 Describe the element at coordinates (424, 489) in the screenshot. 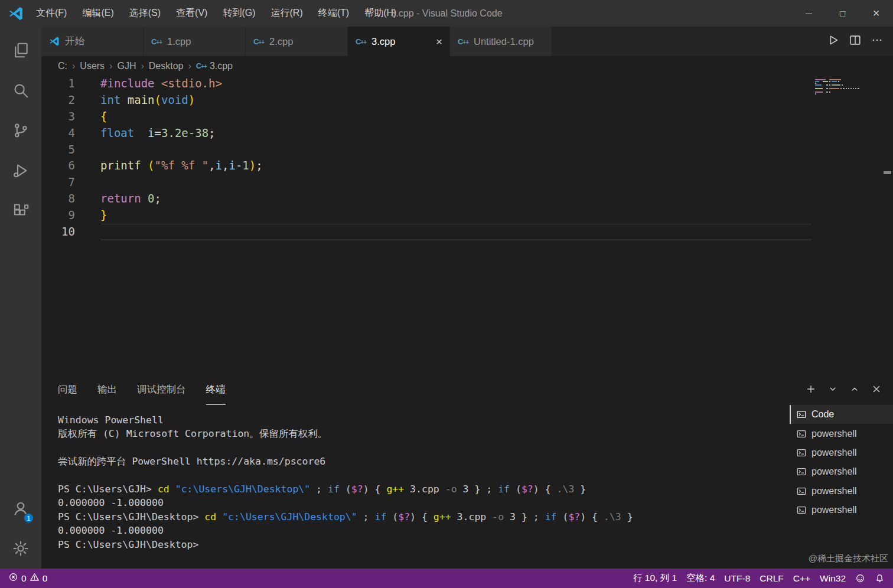

I see `terminal-line: PS C:\Users\GJH> cd "c:\Users\GJH\Deskto…` at that location.